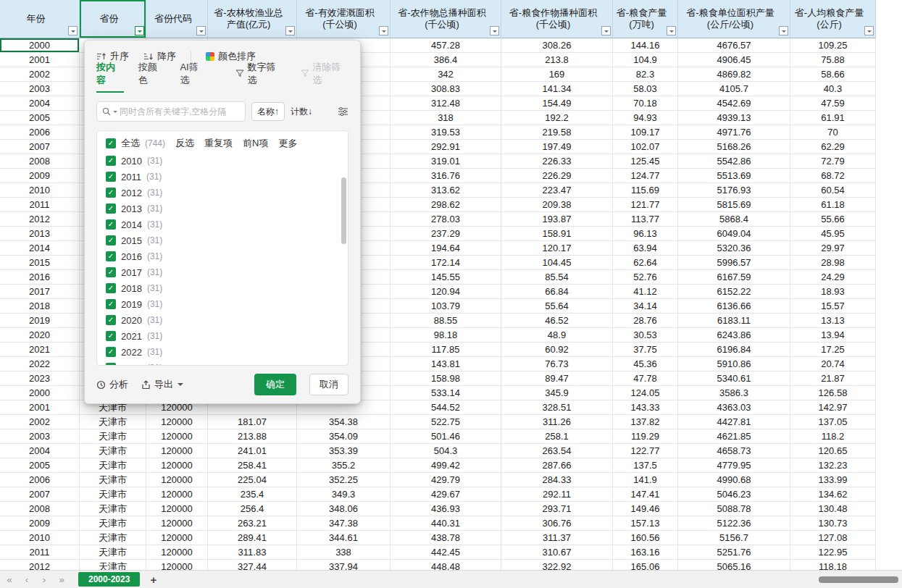 The height and width of the screenshot is (588, 902). I want to click on data-cell: 354.38, so click(343, 422).